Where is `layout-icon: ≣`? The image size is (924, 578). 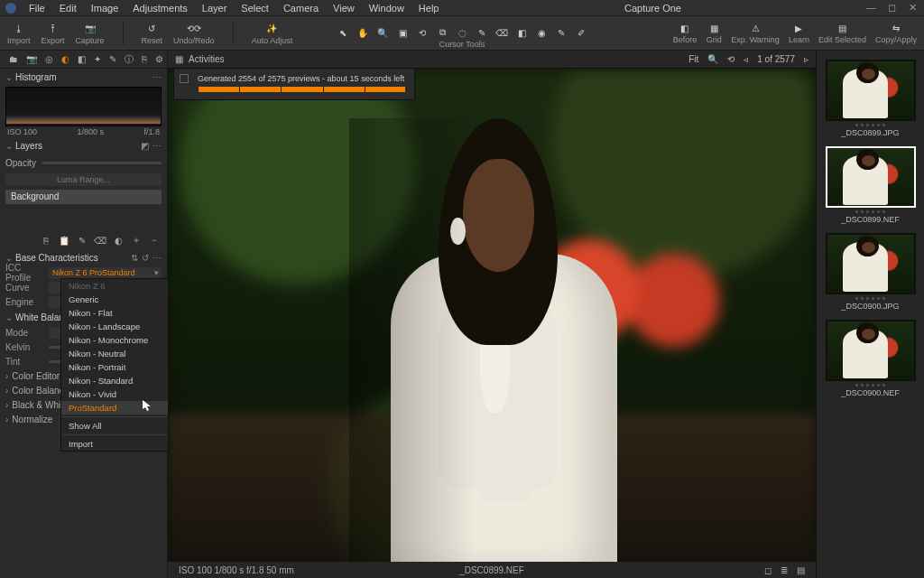 layout-icon: ≣ is located at coordinates (784, 571).